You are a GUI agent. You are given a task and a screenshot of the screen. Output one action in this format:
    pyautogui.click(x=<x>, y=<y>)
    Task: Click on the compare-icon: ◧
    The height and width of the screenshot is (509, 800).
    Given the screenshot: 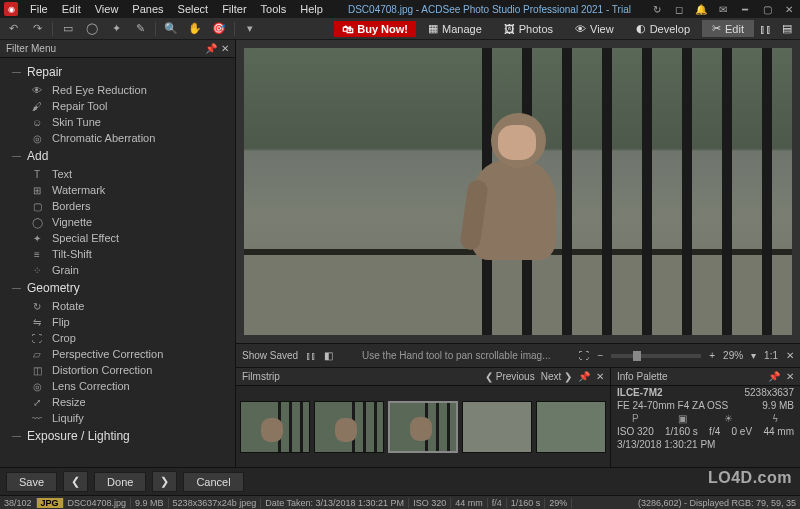 What is the action you would take?
    pyautogui.click(x=328, y=356)
    